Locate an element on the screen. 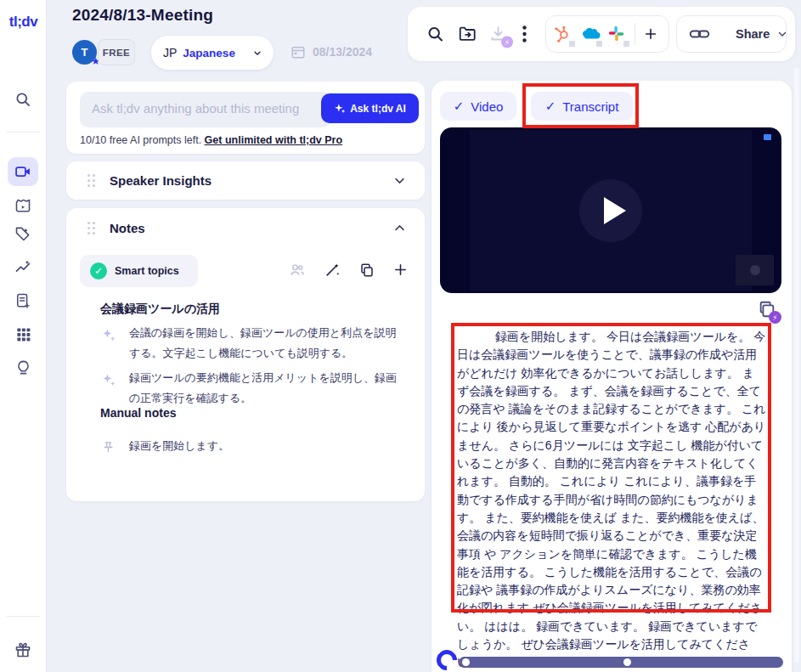 The image size is (801, 672). tldv-logo: tl;dv is located at coordinates (24, 22).